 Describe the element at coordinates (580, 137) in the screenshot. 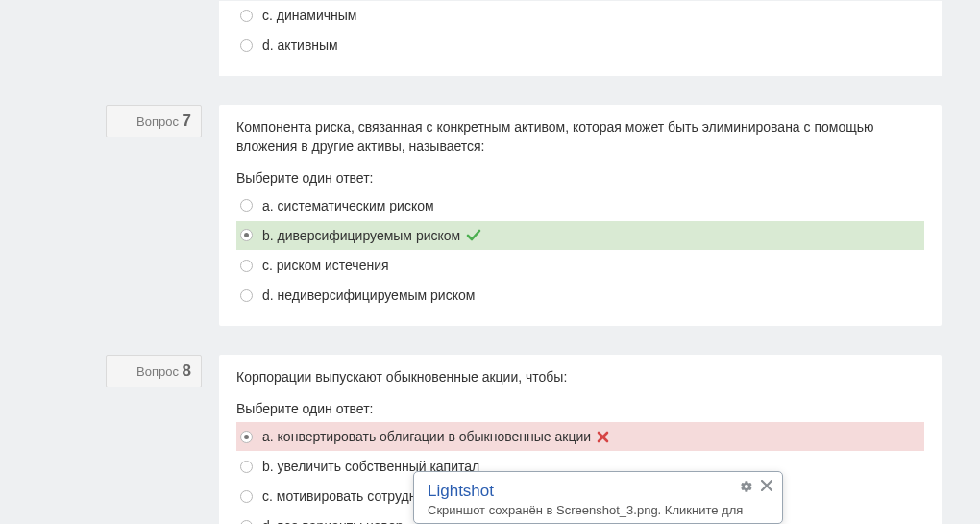

I see `question-text: Компонента риска, связанная с конкретным…` at that location.